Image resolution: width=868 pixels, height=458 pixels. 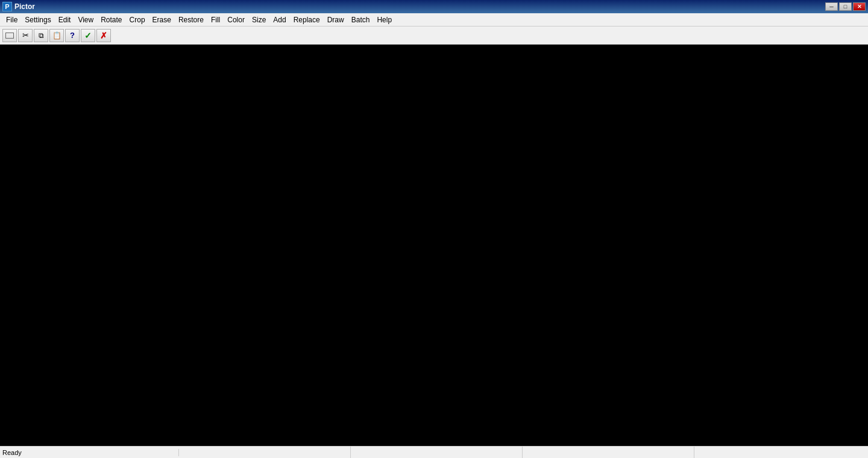 What do you see at coordinates (10, 36) in the screenshot?
I see `select-tool-button` at bounding box center [10, 36].